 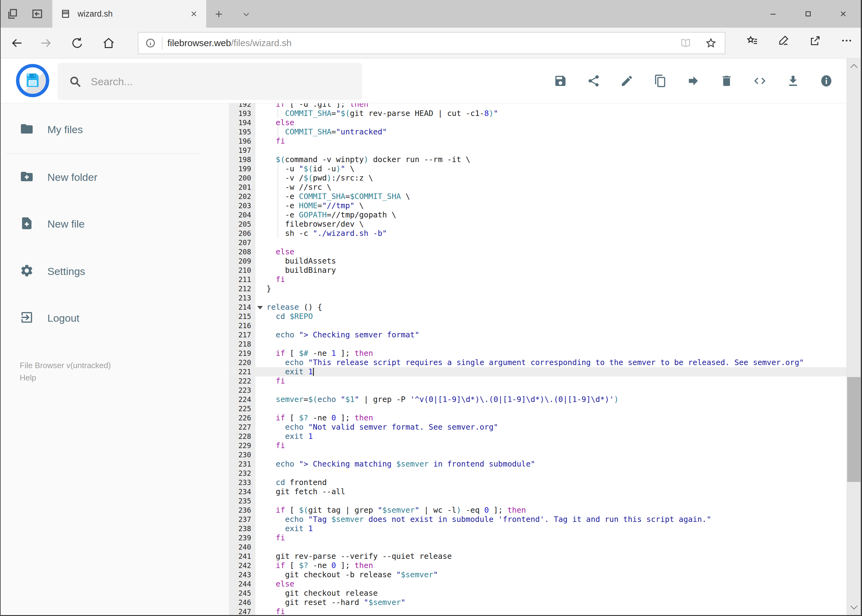 What do you see at coordinates (826, 81) in the screenshot?
I see `info-button` at bounding box center [826, 81].